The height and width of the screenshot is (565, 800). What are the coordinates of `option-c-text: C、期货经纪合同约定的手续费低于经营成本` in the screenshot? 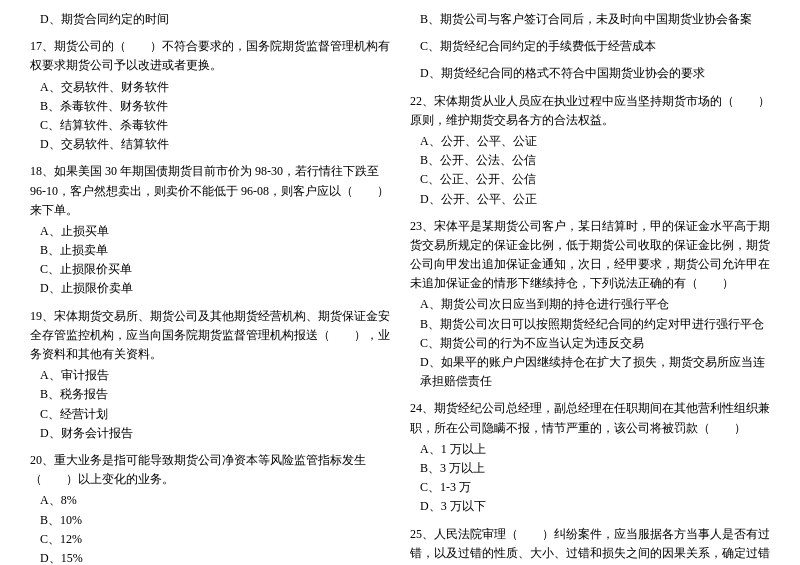 It's located at (590, 46).